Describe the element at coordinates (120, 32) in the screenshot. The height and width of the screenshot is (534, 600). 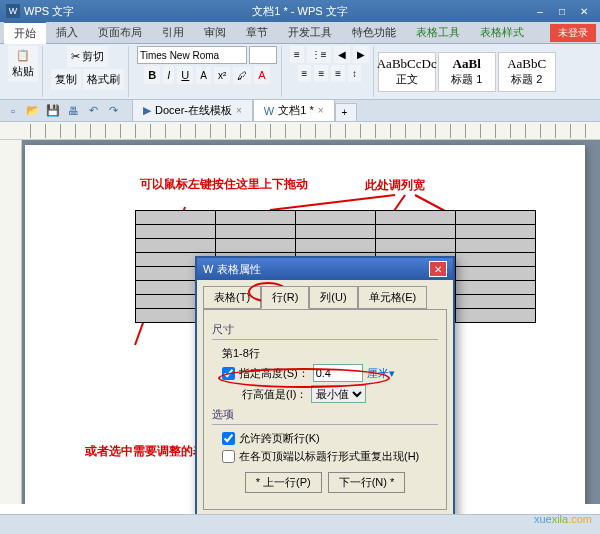
I see `tab-layout: 页面布局` at that location.